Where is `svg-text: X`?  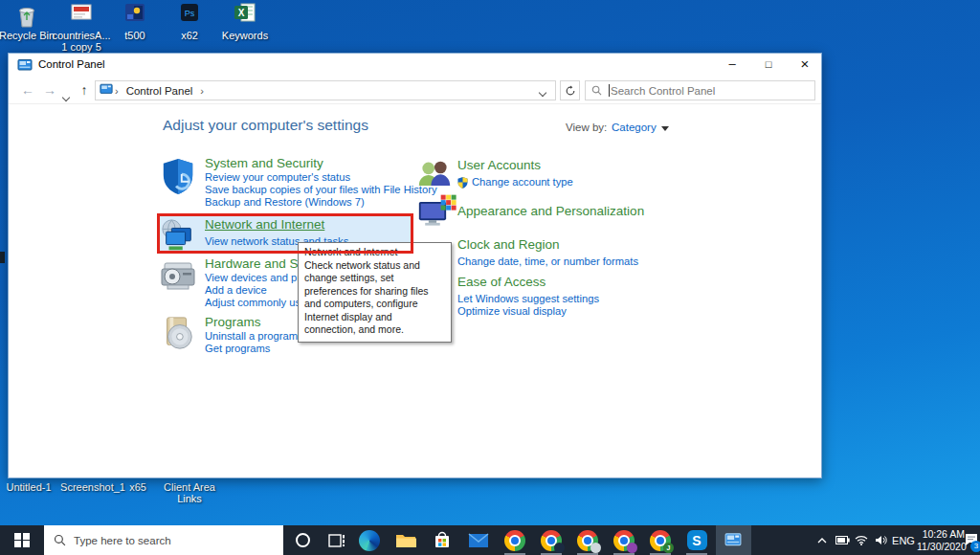 svg-text: X is located at coordinates (241, 13).